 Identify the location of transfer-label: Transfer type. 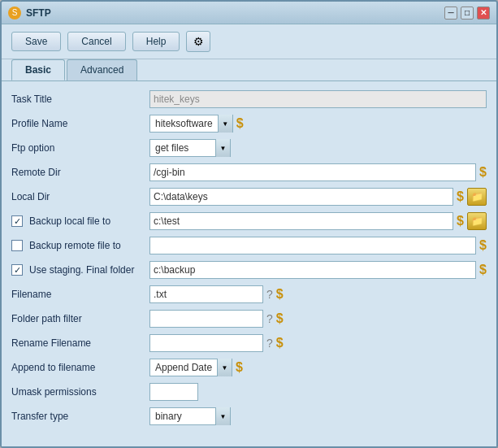
(80, 416).